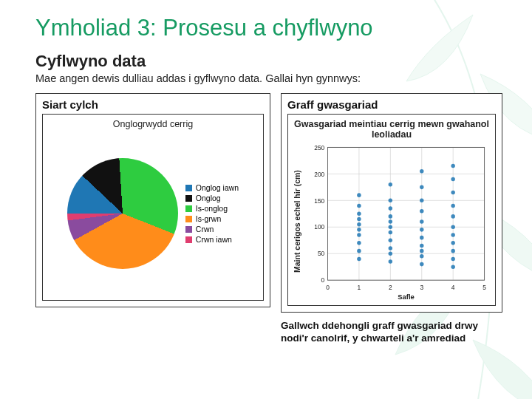 This screenshot has height=399, width=532. What do you see at coordinates (454, 287) in the screenshot?
I see `svg-text: 4` at bounding box center [454, 287].